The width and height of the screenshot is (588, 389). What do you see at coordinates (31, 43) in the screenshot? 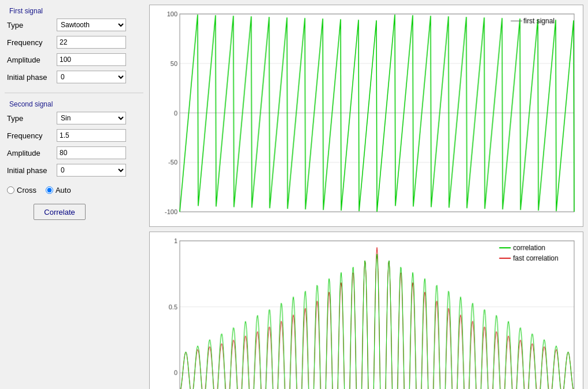
I see `first-frequency-label: Frequency` at bounding box center [31, 43].